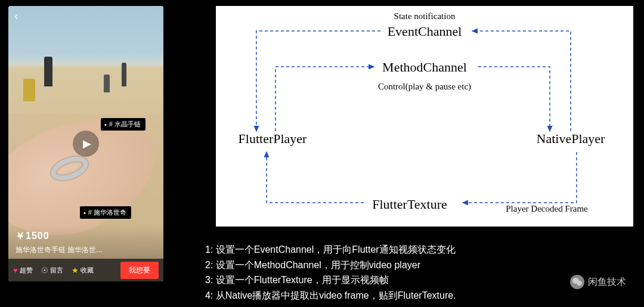 This screenshot has height=307, width=644. I want to click on arrow-nativeplayer-to-texture, so click(520, 178).